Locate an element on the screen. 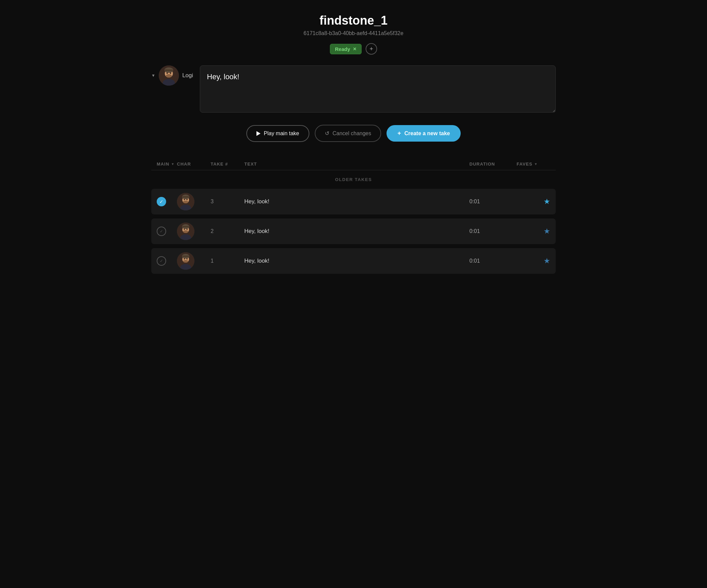  take-check-1: ✓ is located at coordinates (167, 261).